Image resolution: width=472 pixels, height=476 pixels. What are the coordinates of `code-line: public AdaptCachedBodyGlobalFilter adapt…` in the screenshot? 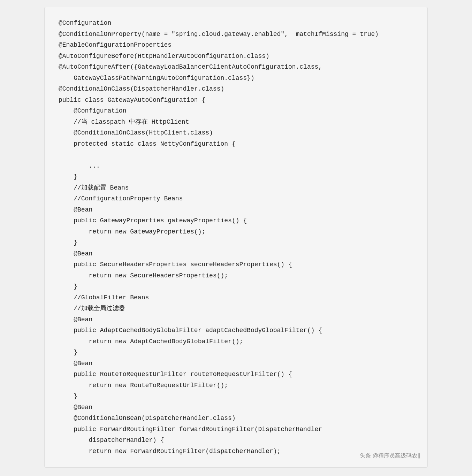 It's located at (236, 331).